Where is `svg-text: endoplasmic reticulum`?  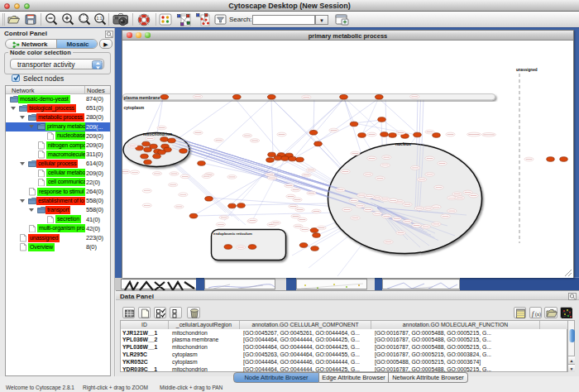 svg-text: endoplasmic reticulum is located at coordinates (233, 233).